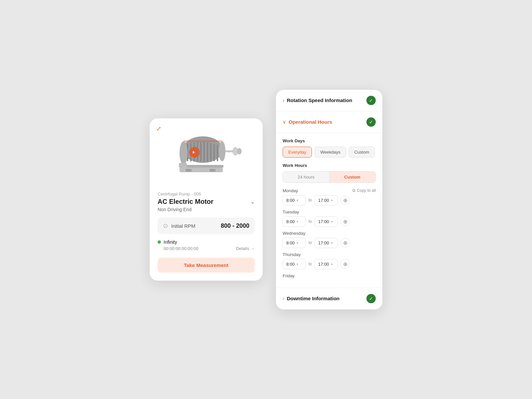 This screenshot has width=532, height=399. What do you see at coordinates (332, 221) in the screenshot?
I see `tuesday-end-chevron: ▾` at bounding box center [332, 221].